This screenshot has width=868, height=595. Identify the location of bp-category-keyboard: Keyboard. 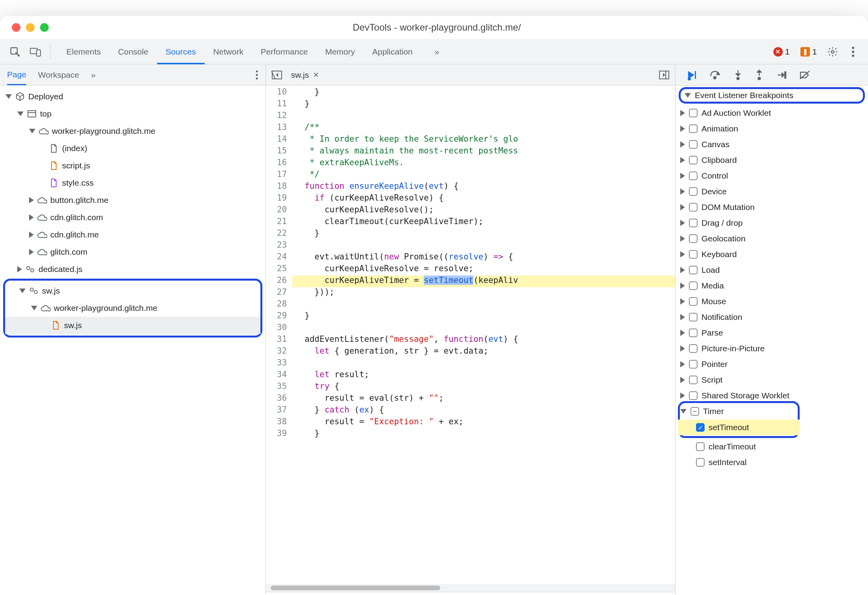
(772, 254).